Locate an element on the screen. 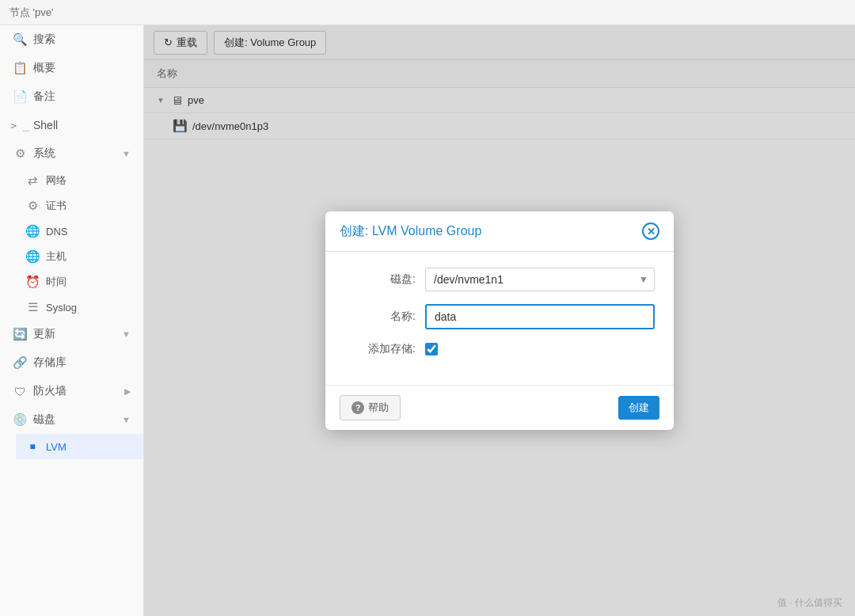  sidebar-item-label: 存储库 is located at coordinates (50, 363).